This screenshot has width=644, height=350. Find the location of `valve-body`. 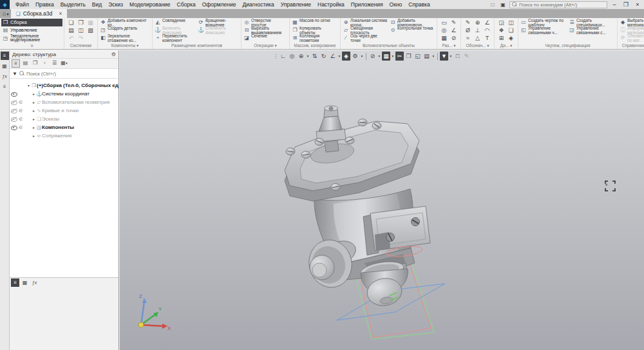

valve-body is located at coordinates (357, 207).